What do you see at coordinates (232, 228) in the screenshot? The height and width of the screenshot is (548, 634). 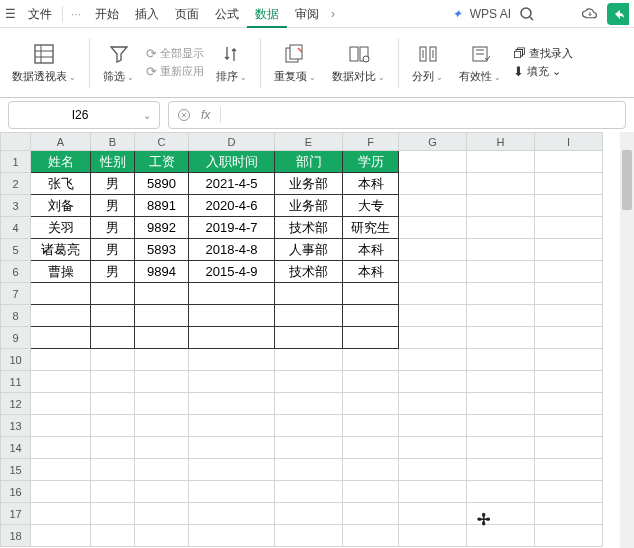 I see `cell: 2019-4-7` at bounding box center [232, 228].